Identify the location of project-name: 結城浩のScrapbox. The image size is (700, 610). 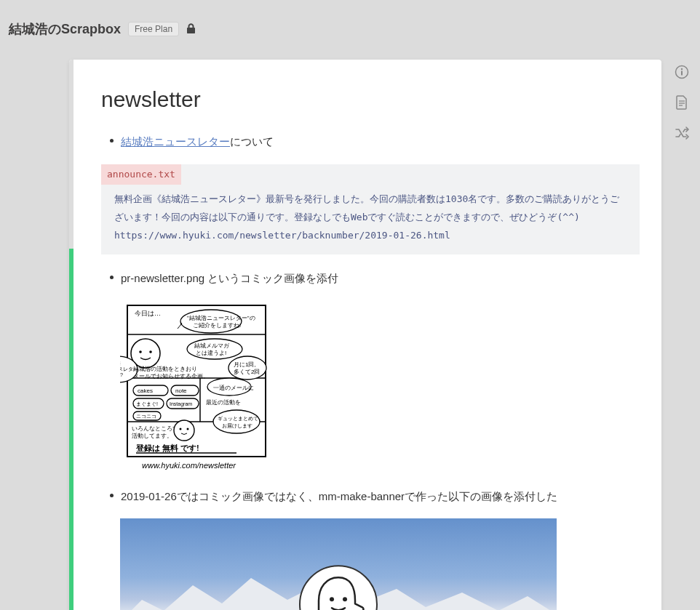
(65, 29).